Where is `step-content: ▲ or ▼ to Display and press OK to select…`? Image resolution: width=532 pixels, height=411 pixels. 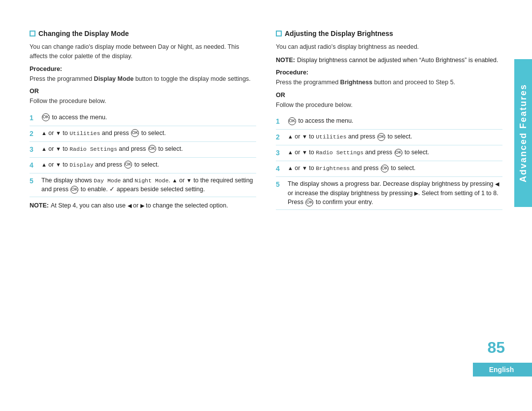
step-content: ▲ or ▼ to Display and press OK to select… is located at coordinates (149, 165).